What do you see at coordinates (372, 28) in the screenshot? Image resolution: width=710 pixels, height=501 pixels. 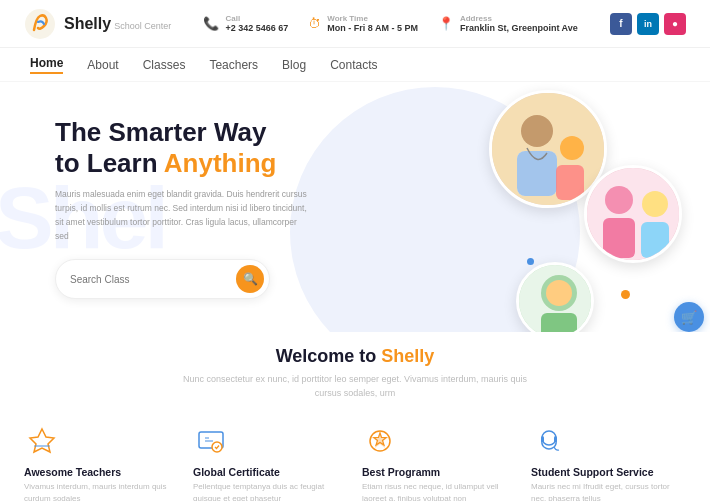 I see `worktime-value: Mon - Fri 8 AM - 5 PM` at bounding box center [372, 28].